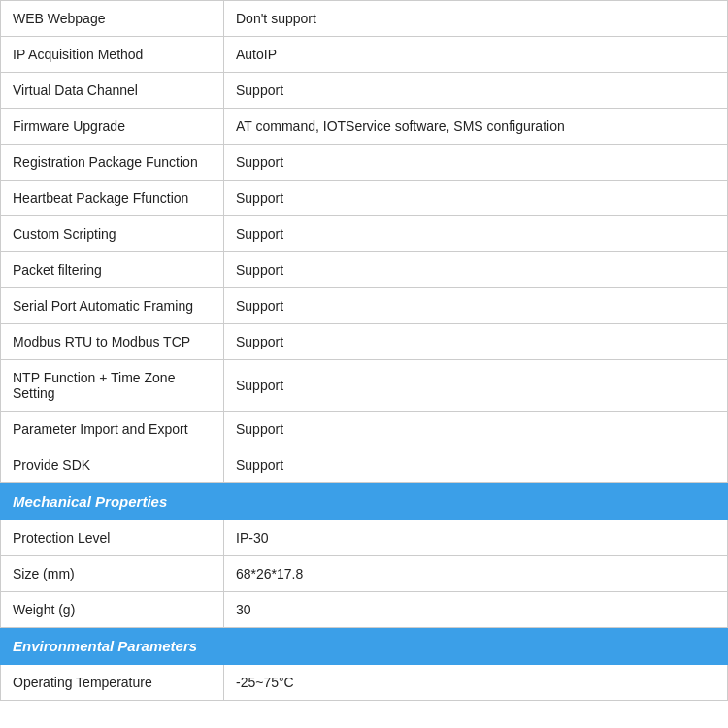  I want to click on spec-label: IP Acquisition Method, so click(113, 54).